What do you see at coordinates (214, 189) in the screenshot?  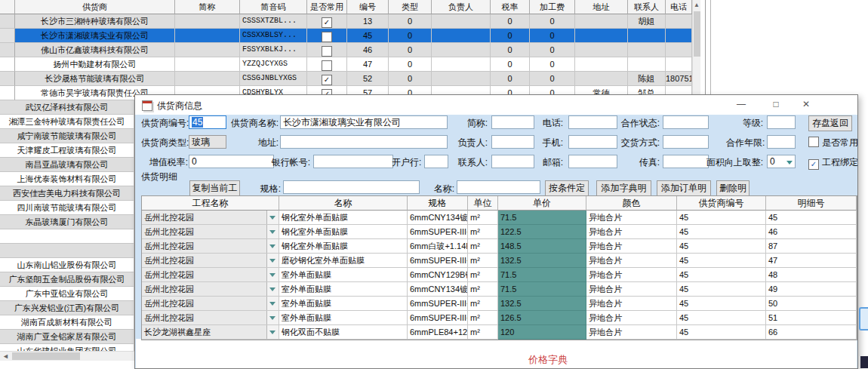 I see `copy-current-project-button: 复制当前工程` at bounding box center [214, 189].